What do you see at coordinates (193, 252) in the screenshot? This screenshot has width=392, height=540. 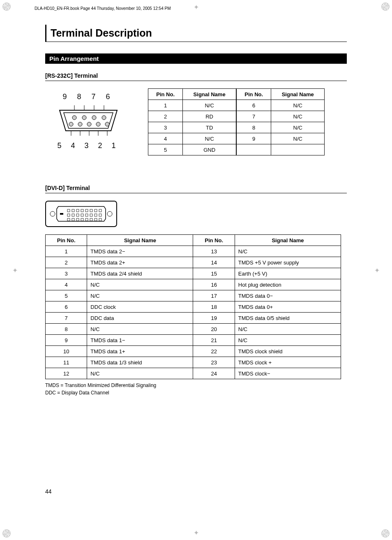 I see `table-row: 1TMDS data 2−13N/C` at bounding box center [193, 252].